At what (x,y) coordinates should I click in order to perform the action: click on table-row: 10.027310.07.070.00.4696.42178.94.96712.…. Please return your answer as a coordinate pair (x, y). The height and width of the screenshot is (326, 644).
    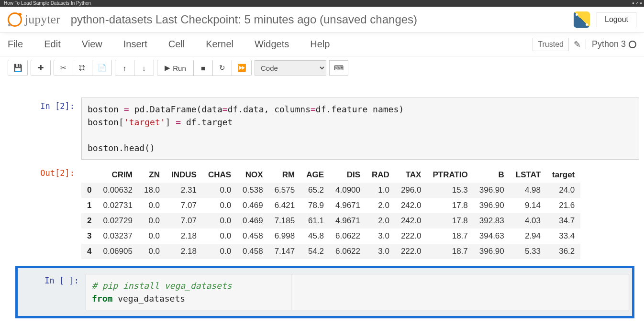
    Looking at the image, I should click on (331, 206).